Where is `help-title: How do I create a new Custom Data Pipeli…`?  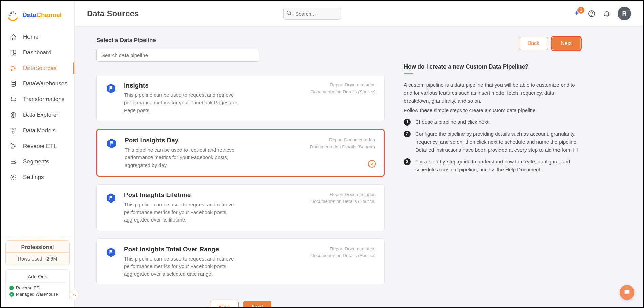 help-title: How do I create a new Custom Data Pipeli… is located at coordinates (492, 67).